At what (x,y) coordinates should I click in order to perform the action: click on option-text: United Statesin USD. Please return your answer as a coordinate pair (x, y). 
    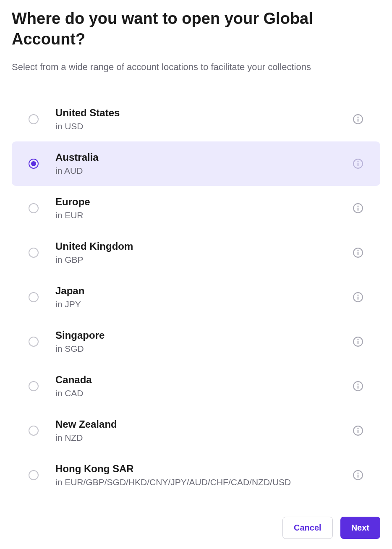
    Looking at the image, I should click on (201, 119).